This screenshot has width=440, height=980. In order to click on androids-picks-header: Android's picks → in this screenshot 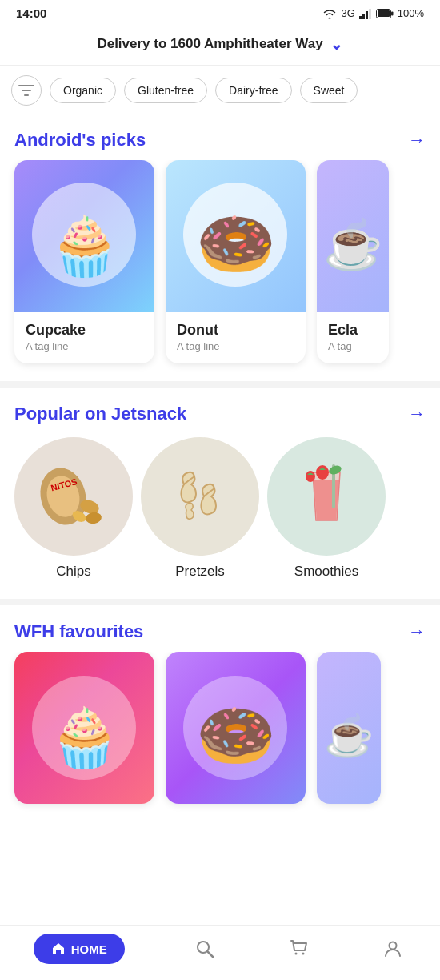, I will do `click(220, 138)`.